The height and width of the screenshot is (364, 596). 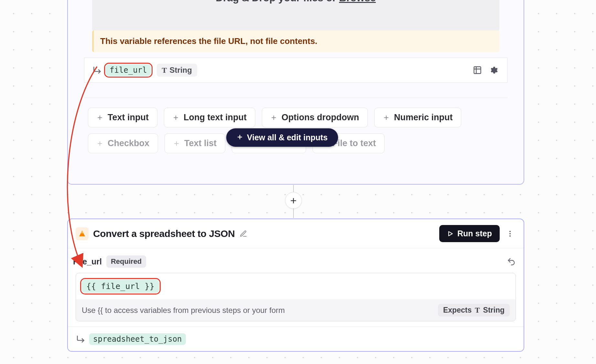 I want to click on template-variable-chip: {{ file_url }}, so click(x=120, y=286).